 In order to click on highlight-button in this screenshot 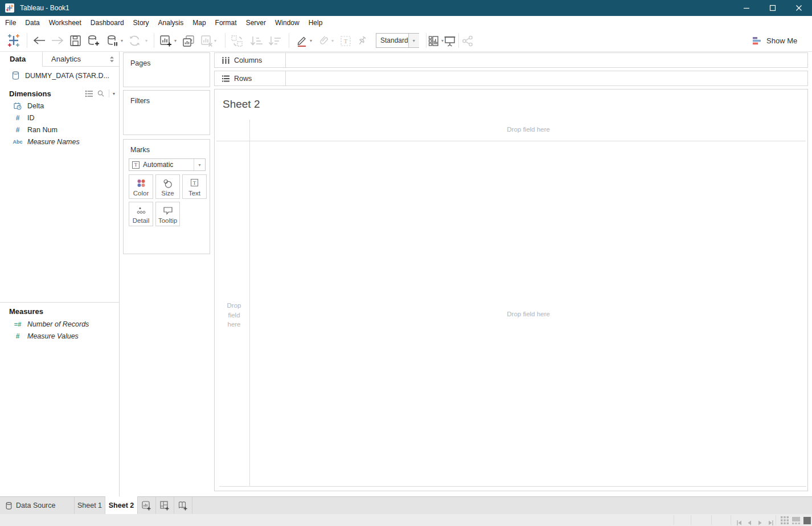, I will do `click(302, 41)`.